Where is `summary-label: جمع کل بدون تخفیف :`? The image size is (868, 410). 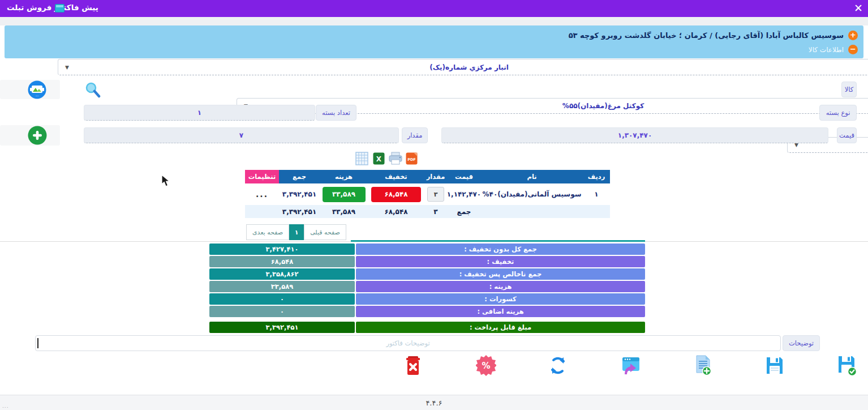 summary-label: جمع کل بدون تخفیف : is located at coordinates (500, 249).